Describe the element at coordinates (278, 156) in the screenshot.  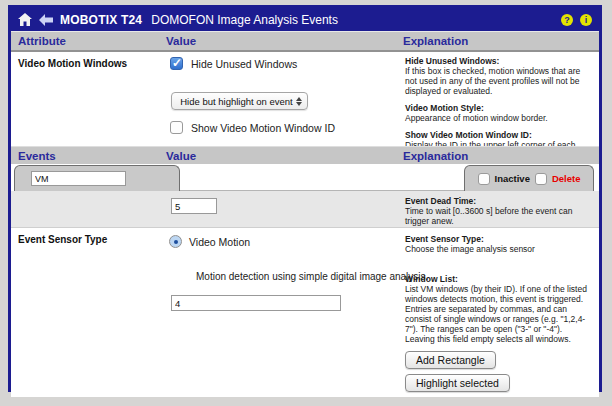
I see `events-value-label: Value` at that location.